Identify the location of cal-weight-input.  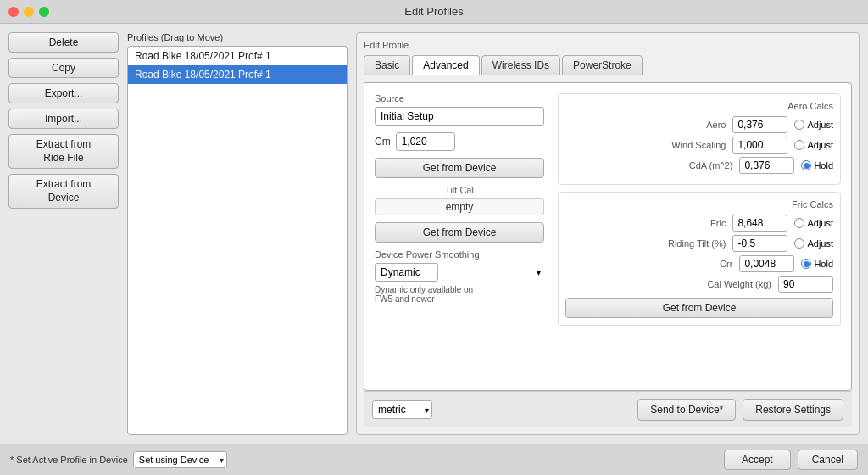
(805, 284).